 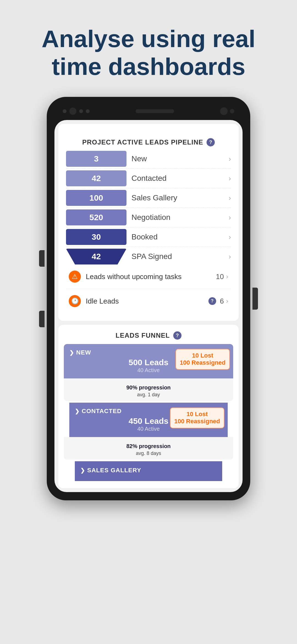 I want to click on chevron-icon-negotiation: ›, so click(x=230, y=217).